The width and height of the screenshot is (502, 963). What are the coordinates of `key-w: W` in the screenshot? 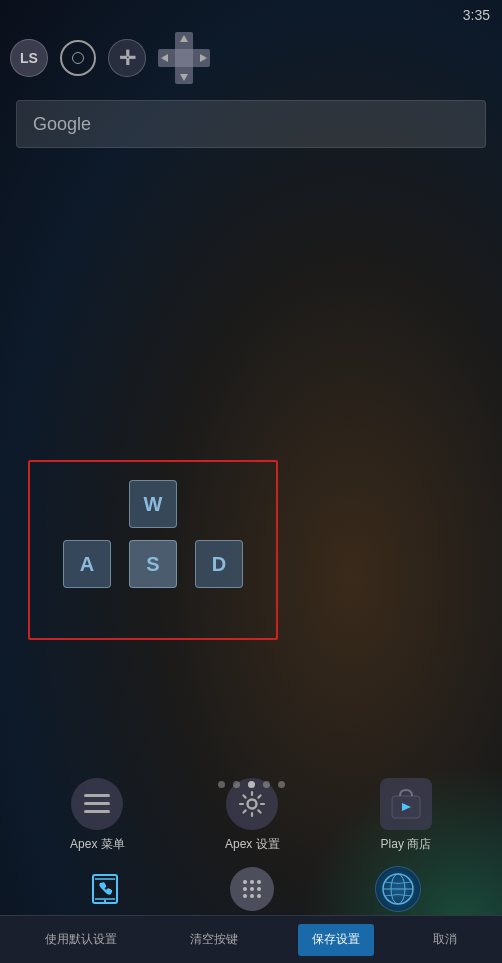 It's located at (153, 504).